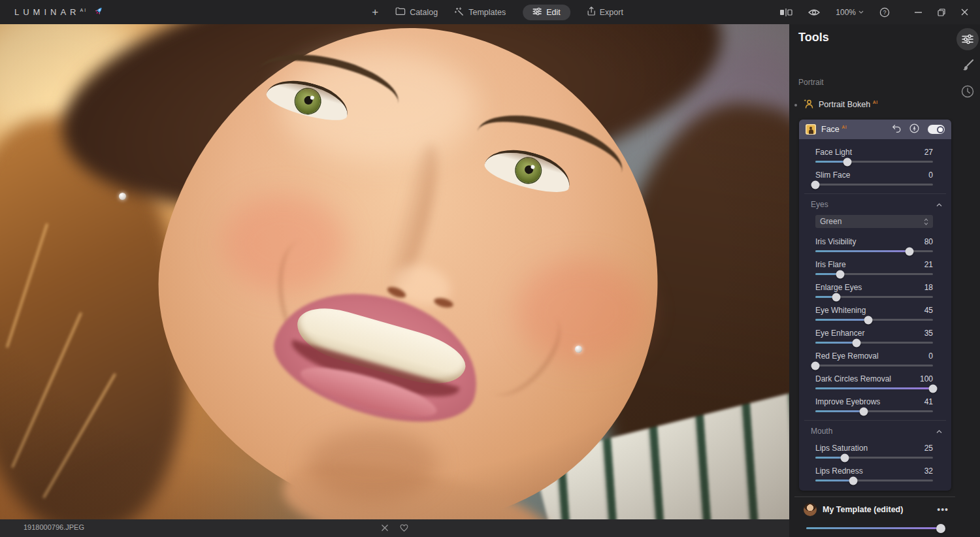 The image size is (980, 537). What do you see at coordinates (930, 356) in the screenshot?
I see `slider-value: 0` at bounding box center [930, 356].